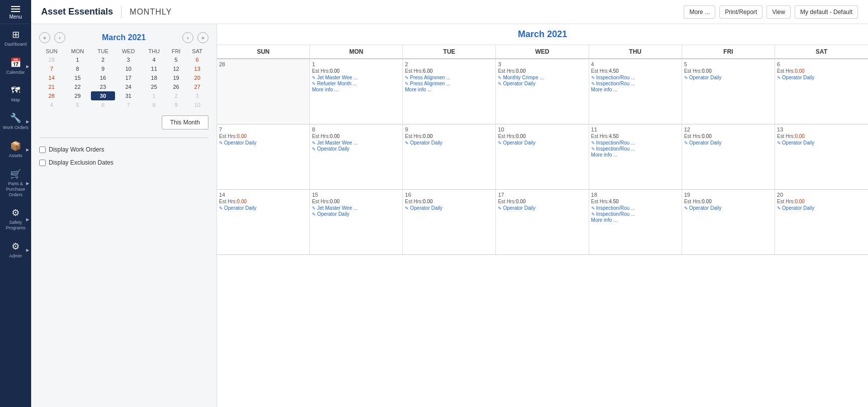  What do you see at coordinates (16, 66) in the screenshot?
I see `sidebar-item-calendar: 📅 Calendar ▶` at bounding box center [16, 66].